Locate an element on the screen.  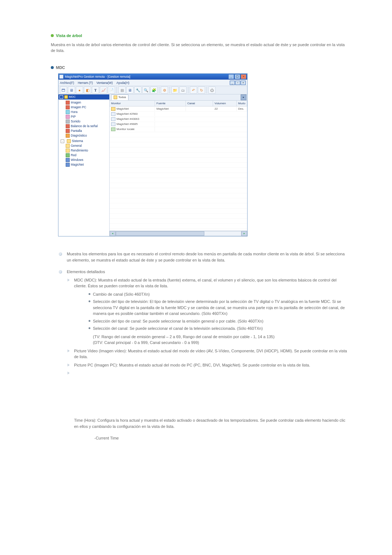
cell: 22 is located at coordinates (216, 109).